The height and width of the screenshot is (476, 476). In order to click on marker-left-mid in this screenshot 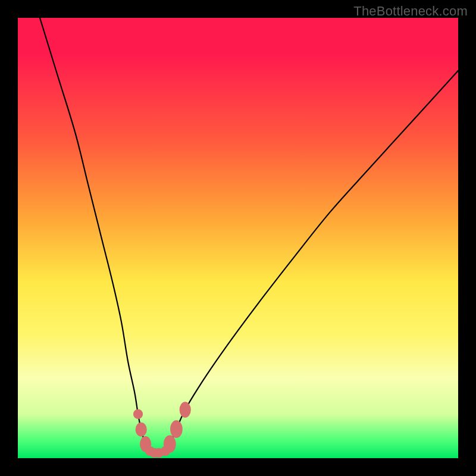, I will do `click(142, 430)`.